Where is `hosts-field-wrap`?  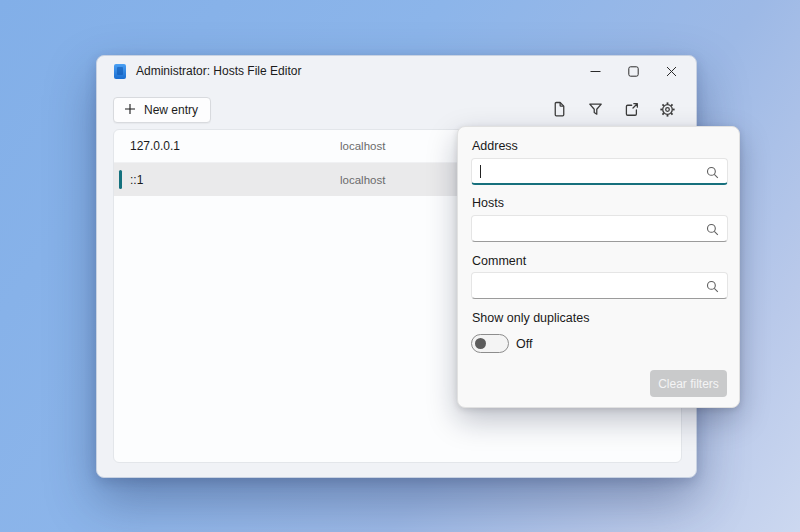
hosts-field-wrap is located at coordinates (600, 228).